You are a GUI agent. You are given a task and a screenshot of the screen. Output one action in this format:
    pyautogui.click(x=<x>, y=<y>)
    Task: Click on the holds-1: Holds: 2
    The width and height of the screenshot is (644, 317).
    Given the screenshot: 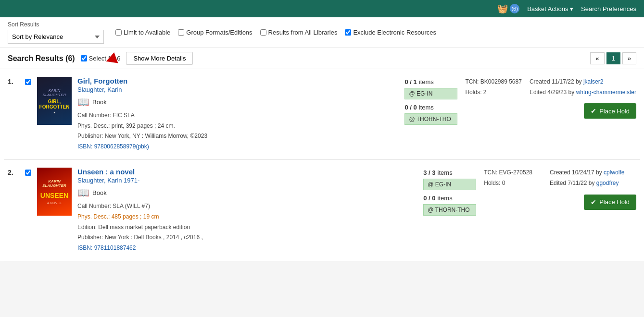 What is the action you would take?
    pyautogui.click(x=493, y=93)
    